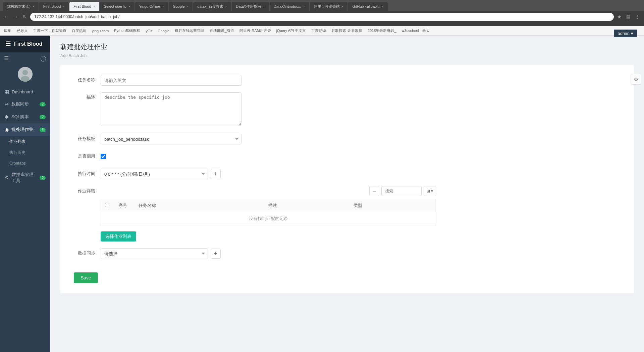 The height and width of the screenshot is (352, 644). I want to click on template-label: 任务模板, so click(87, 138).